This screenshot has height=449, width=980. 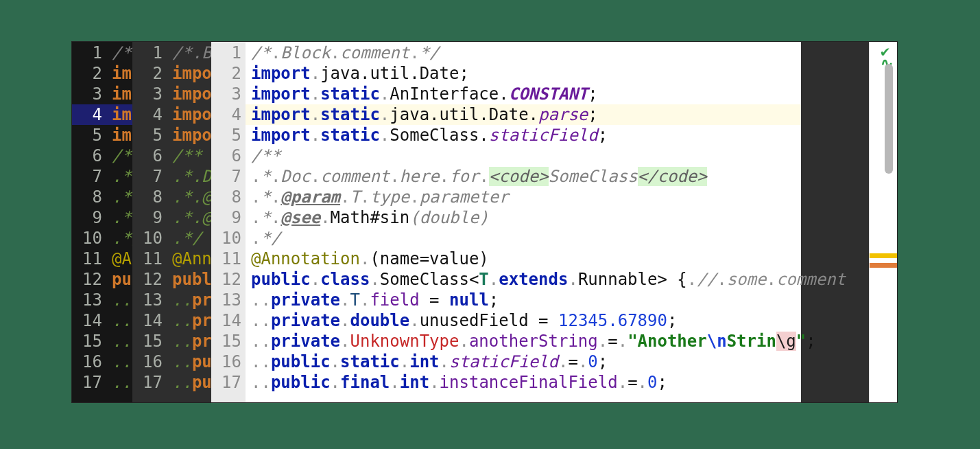 What do you see at coordinates (202, 341) in the screenshot?
I see `token: pr` at bounding box center [202, 341].